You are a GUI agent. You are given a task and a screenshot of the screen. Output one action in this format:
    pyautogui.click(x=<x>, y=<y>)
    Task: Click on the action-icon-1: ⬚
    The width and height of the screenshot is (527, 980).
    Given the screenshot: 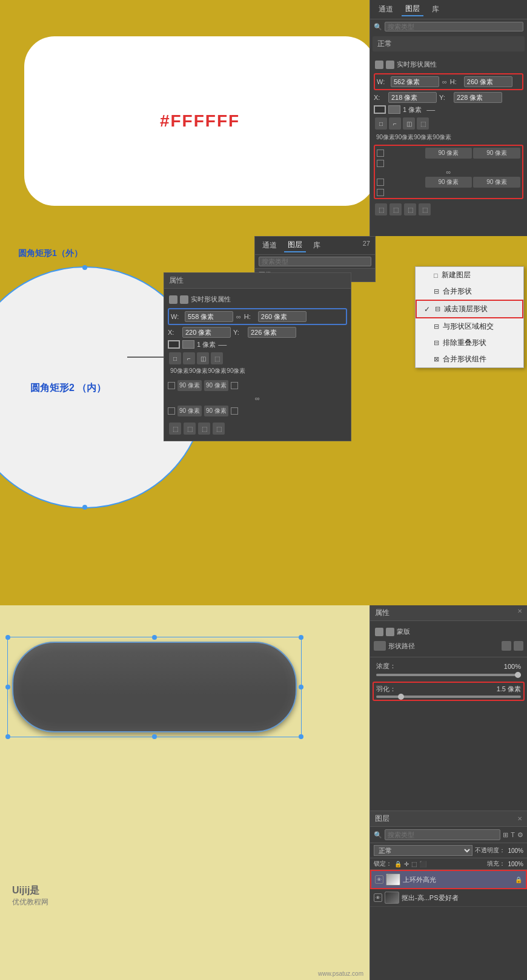 What is the action you would take?
    pyautogui.click(x=381, y=209)
    